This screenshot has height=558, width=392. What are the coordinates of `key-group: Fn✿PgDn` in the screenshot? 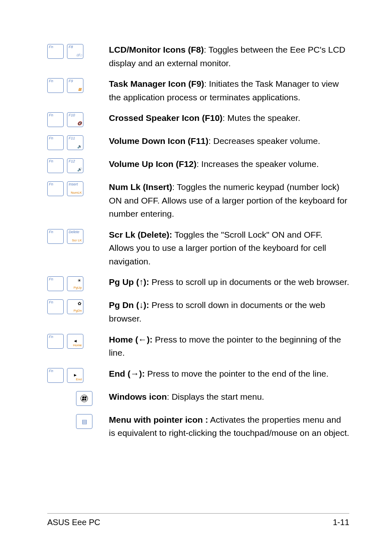 It's located at (78, 306).